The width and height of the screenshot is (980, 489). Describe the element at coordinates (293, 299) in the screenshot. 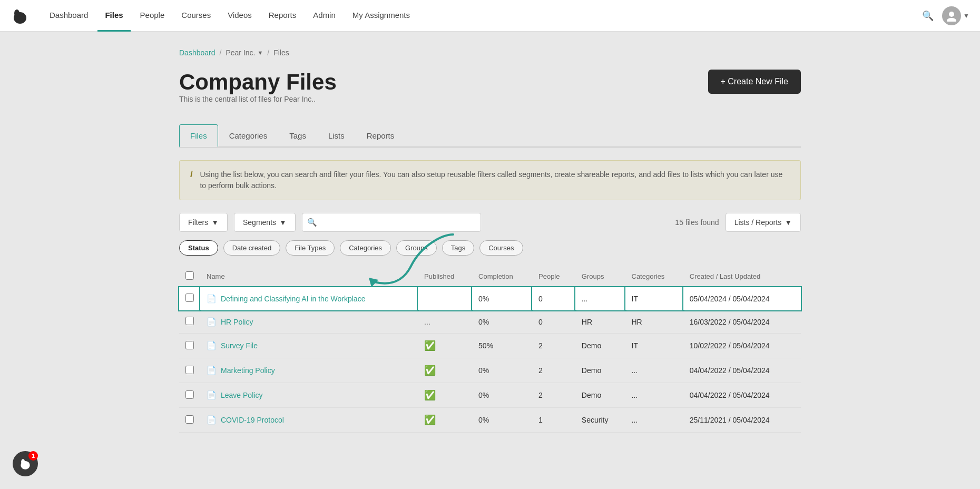

I see `file-name-link: Defining and Classifying AI in the Workp…` at that location.